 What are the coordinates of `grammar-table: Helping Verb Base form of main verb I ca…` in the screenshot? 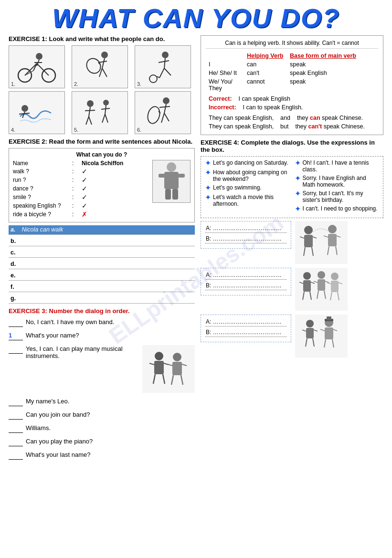 It's located at (292, 91).